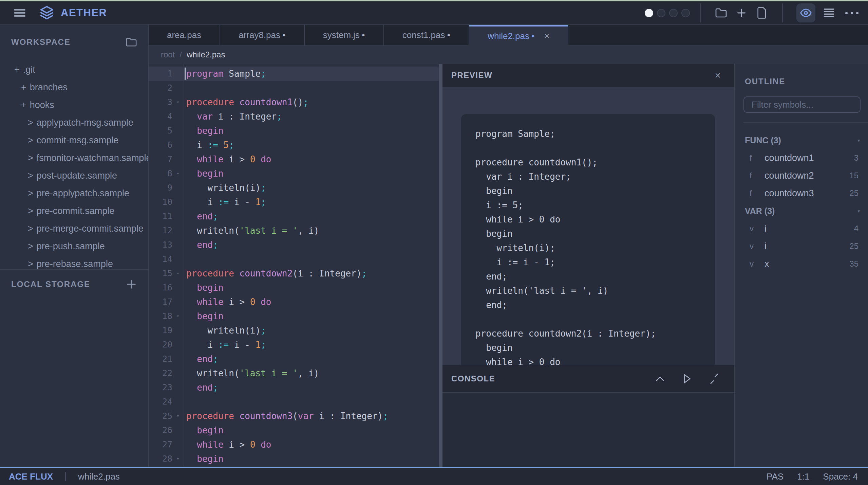  What do you see at coordinates (258, 345) in the screenshot?
I see `token-num: 1` at bounding box center [258, 345].